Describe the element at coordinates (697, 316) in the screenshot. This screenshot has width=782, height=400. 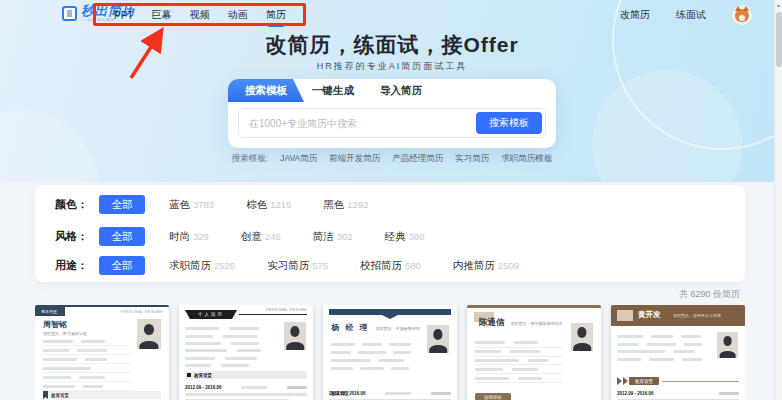
I see `candidate-intent: 求职意向：应用开发工程师` at that location.